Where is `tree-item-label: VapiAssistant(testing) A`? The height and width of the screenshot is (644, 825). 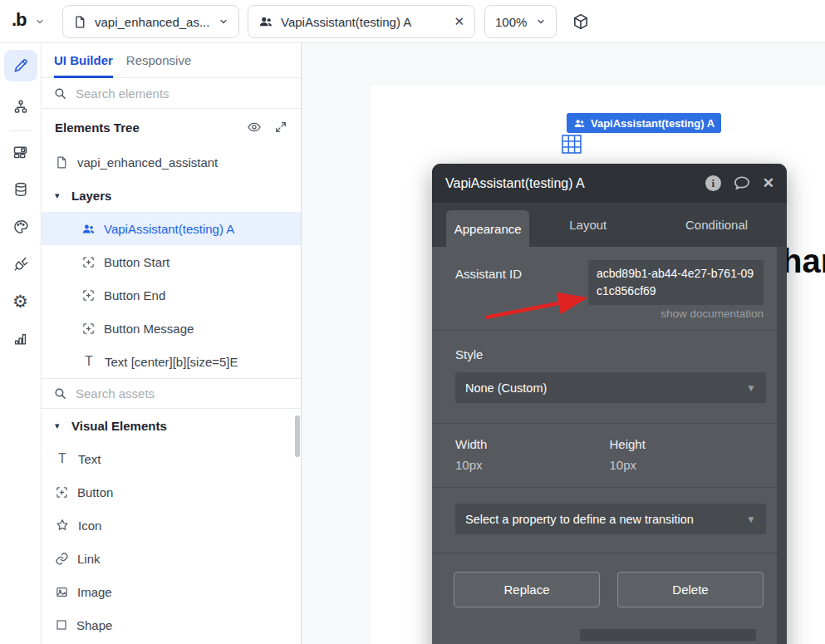
tree-item-label: VapiAssistant(testing) A is located at coordinates (169, 229).